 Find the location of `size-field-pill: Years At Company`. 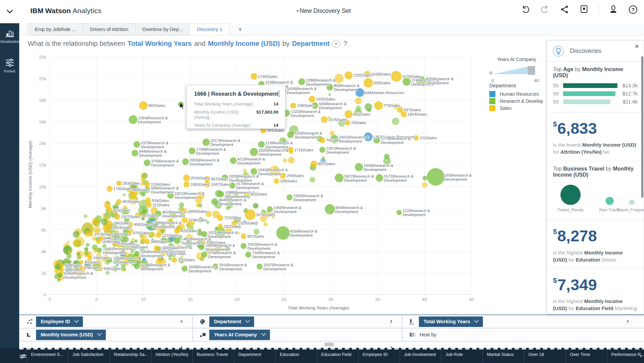

size-field-pill: Years At Company is located at coordinates (240, 335).